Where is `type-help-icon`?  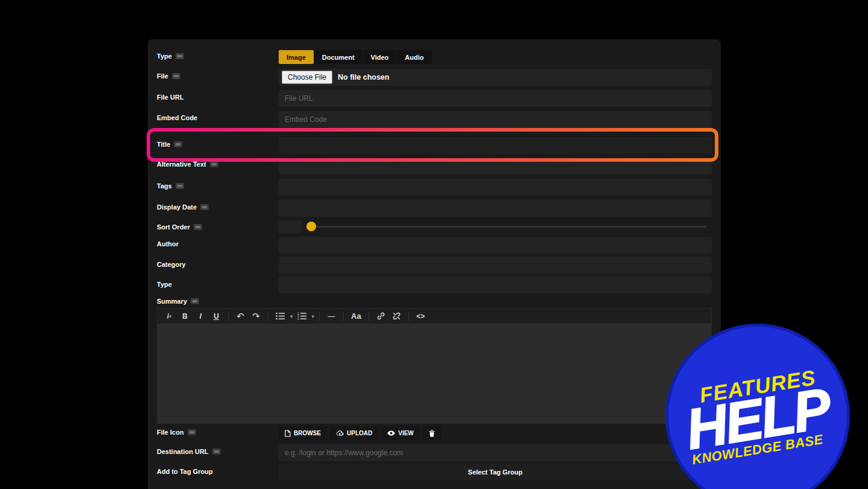
type-help-icon is located at coordinates (180, 56).